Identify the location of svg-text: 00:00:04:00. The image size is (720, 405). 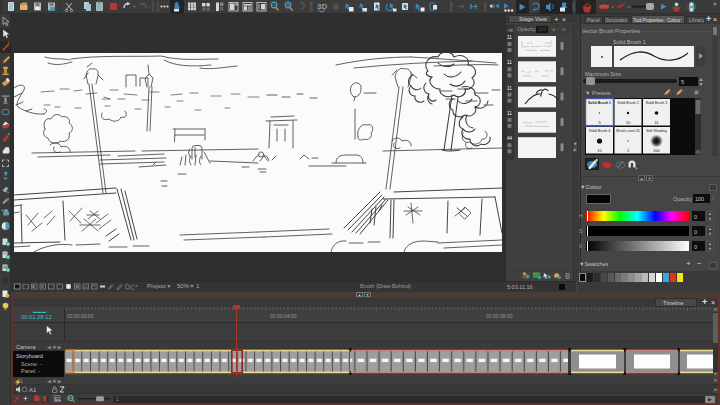
(284, 316).